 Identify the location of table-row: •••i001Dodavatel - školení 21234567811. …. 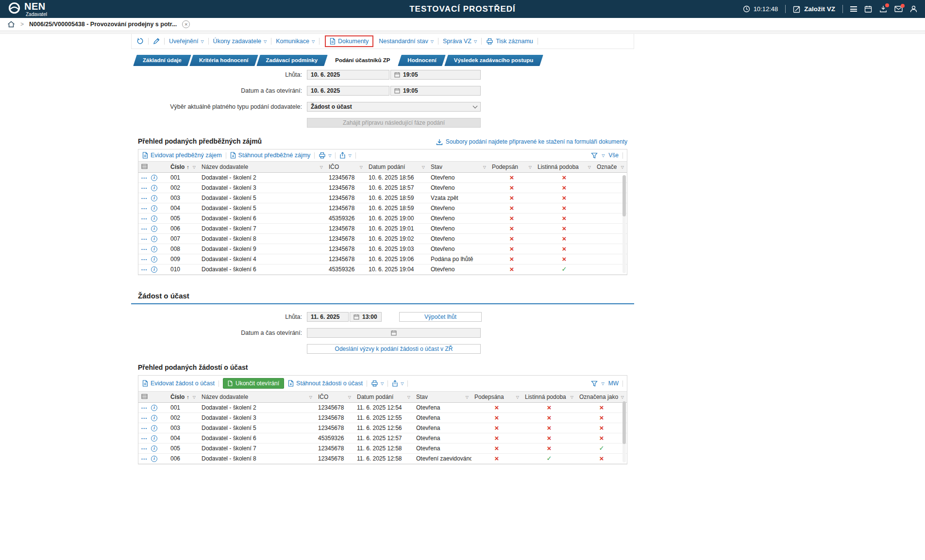
(383, 408).